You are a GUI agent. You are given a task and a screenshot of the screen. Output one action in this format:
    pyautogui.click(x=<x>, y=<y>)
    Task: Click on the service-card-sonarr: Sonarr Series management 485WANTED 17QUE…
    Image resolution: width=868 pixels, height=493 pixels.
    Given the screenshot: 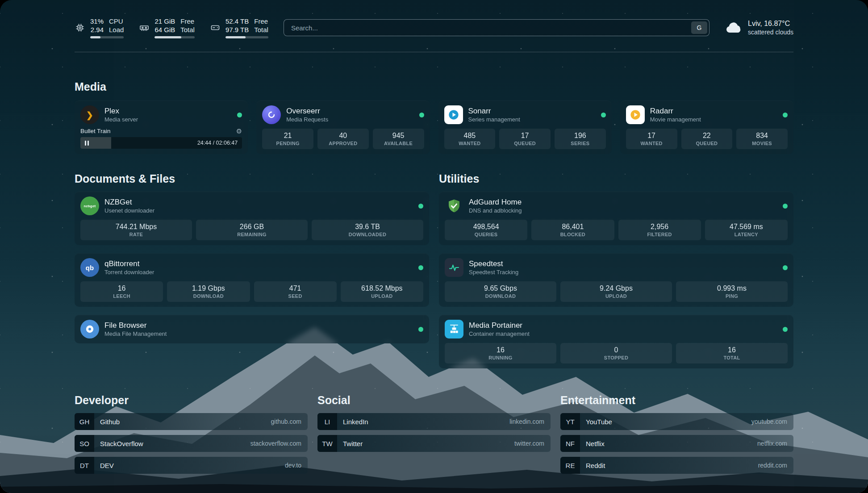 What is the action you would take?
    pyautogui.click(x=525, y=127)
    